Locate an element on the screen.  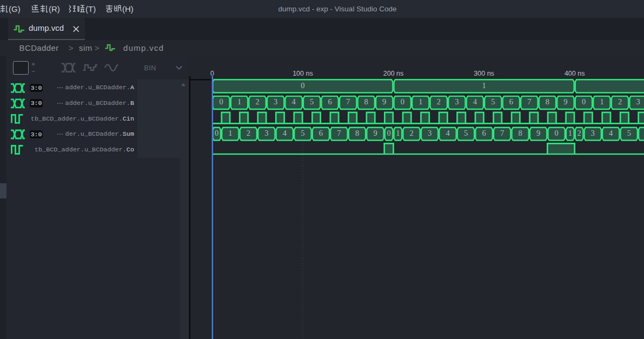
svg-text: 200 ns is located at coordinates (394, 74).